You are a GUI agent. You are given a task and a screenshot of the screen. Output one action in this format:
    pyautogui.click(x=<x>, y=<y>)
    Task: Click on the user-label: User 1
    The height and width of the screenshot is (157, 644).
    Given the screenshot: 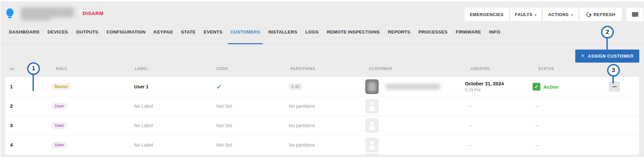 What is the action you would take?
    pyautogui.click(x=142, y=87)
    